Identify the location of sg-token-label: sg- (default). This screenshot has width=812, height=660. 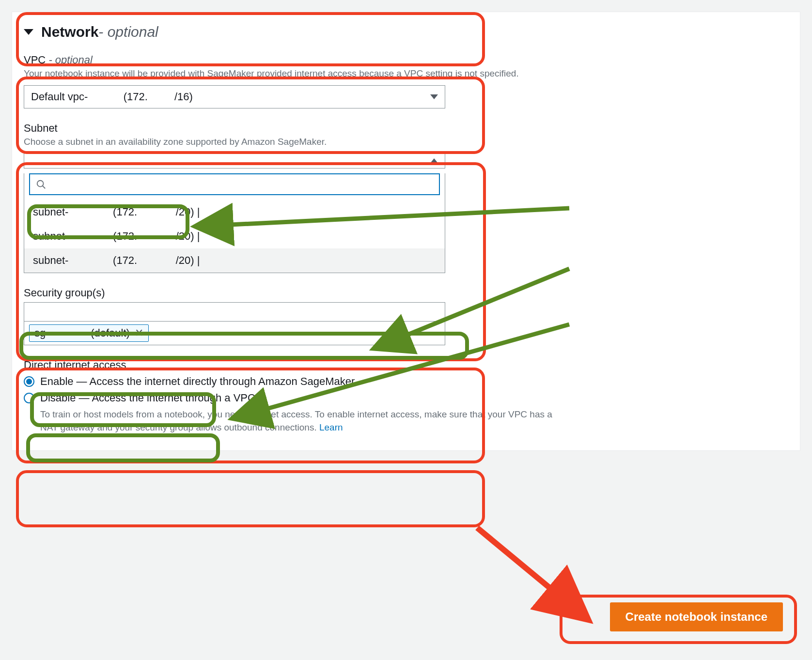
(82, 333).